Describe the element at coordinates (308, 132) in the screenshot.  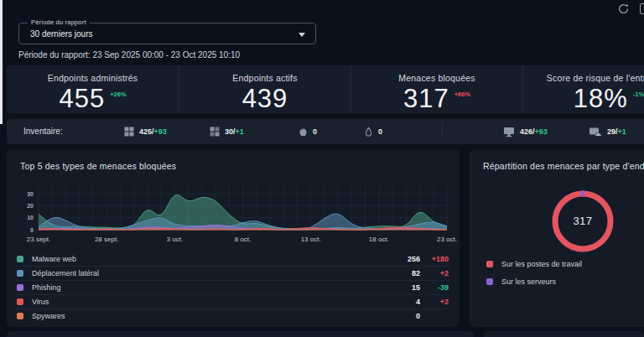
I see `inventory-item-mac: 0` at that location.